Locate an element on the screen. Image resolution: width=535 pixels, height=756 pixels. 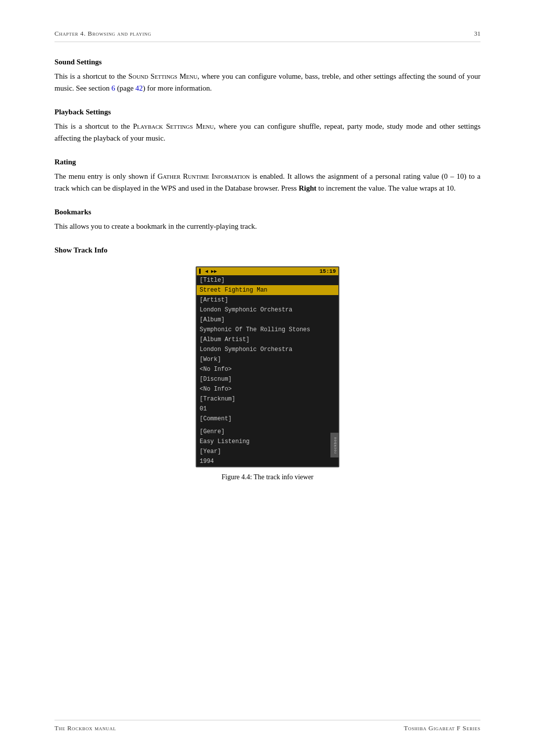
footer-right: Toshiba Gigabeat F Series is located at coordinates (442, 728).